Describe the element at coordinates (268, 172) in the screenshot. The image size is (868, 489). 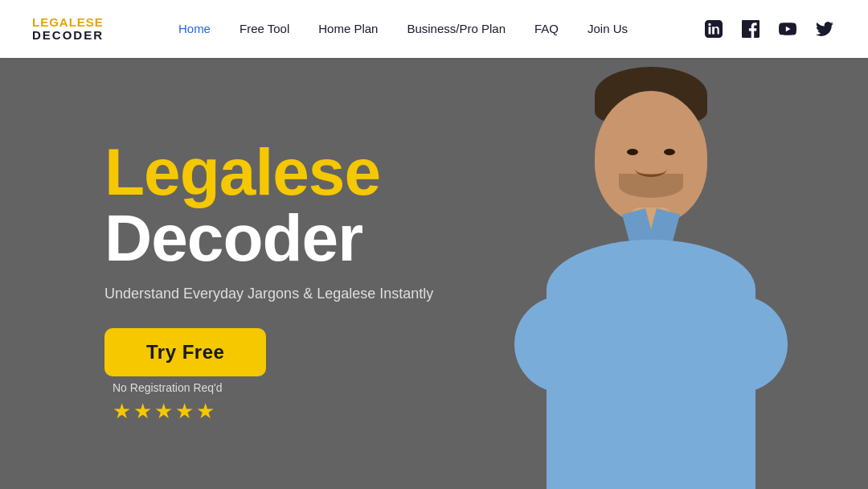
I see `hero-title-yellow: Legalese` at that location.